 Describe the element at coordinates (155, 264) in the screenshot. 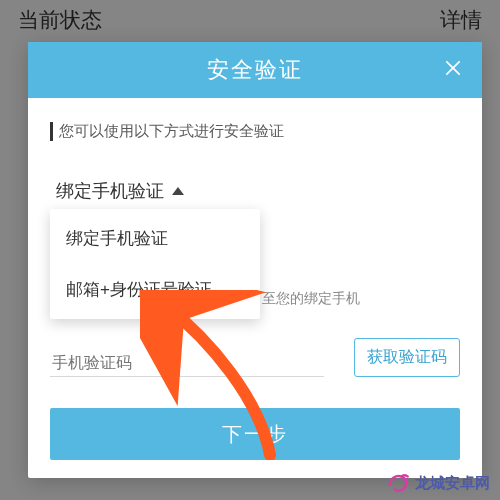

I see `dropdown-menu: 绑定手机验证 邮箱+身份证号验证` at that location.